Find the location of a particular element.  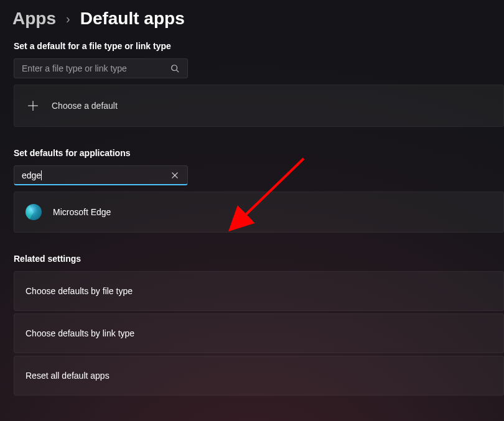

choose-default-label: Choose a default is located at coordinates (85, 106).